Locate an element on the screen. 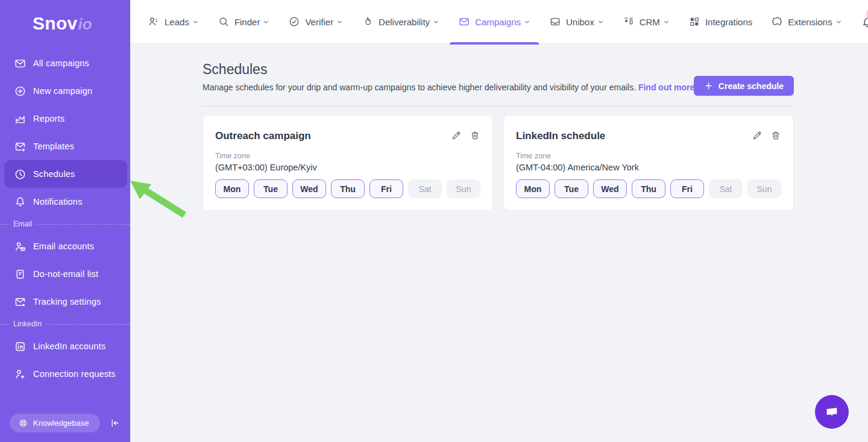 The height and width of the screenshot is (442, 868). topnav-label: Unibox is located at coordinates (580, 22).